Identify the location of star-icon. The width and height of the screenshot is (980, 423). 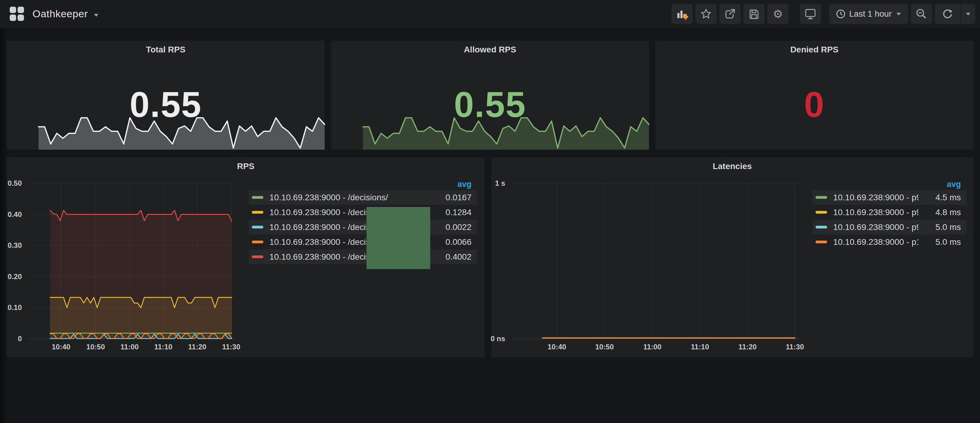
(706, 14).